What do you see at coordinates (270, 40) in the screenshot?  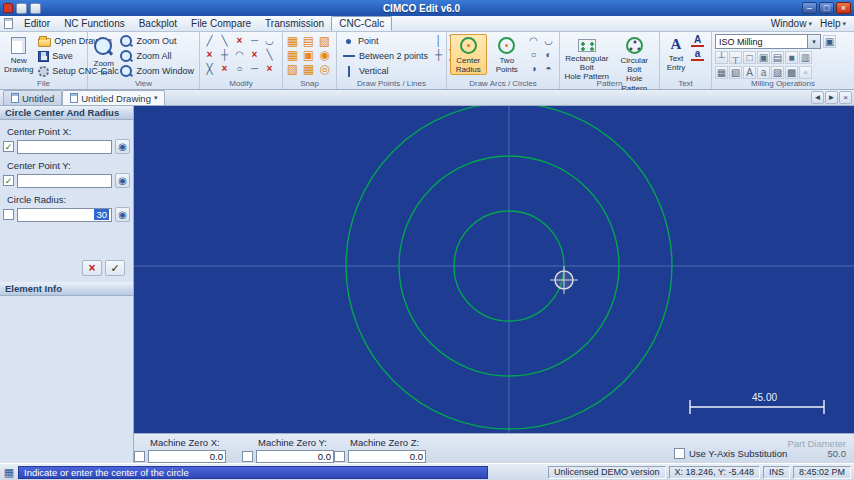 I see `modify-tool-icon: ◡` at bounding box center [270, 40].